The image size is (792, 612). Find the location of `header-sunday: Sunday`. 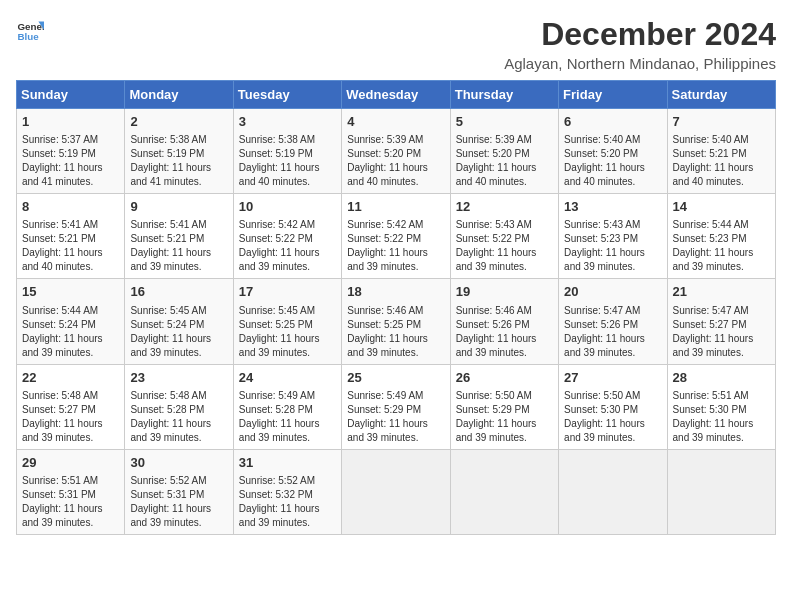

header-sunday: Sunday is located at coordinates (71, 95).